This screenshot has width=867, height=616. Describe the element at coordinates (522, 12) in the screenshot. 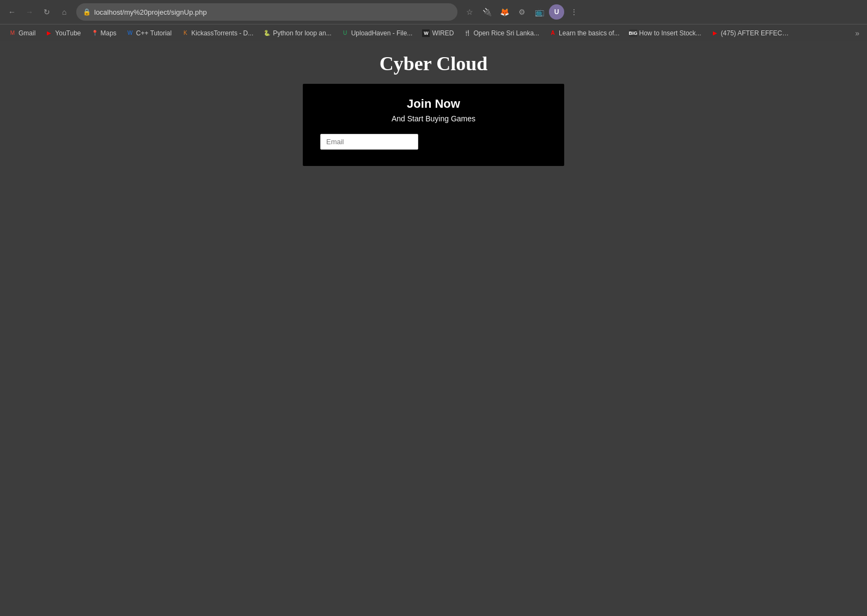

I see `toolbar-right: ☆ 🔌 🦊 ⚙ 📺 U ⋮` at that location.